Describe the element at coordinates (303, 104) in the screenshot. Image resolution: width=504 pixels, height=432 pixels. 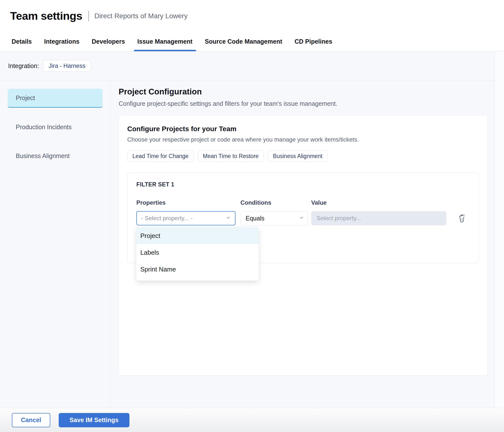
I see `section-subtitle: Configure project-specific settings and …` at that location.